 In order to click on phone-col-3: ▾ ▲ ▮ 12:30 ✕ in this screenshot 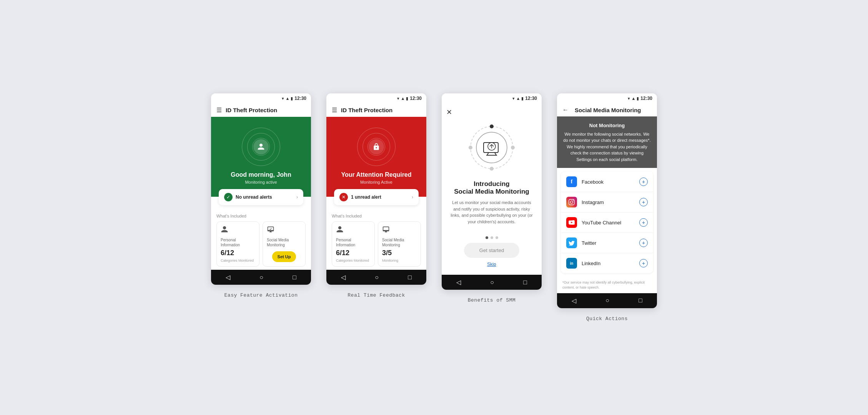, I will do `click(492, 198)`.